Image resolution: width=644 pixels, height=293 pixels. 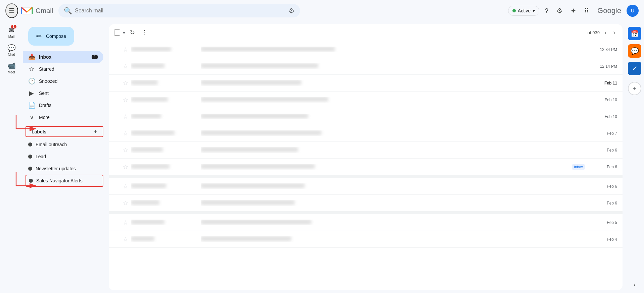 I want to click on compose-button: ✏ Compose, so click(x=51, y=36).